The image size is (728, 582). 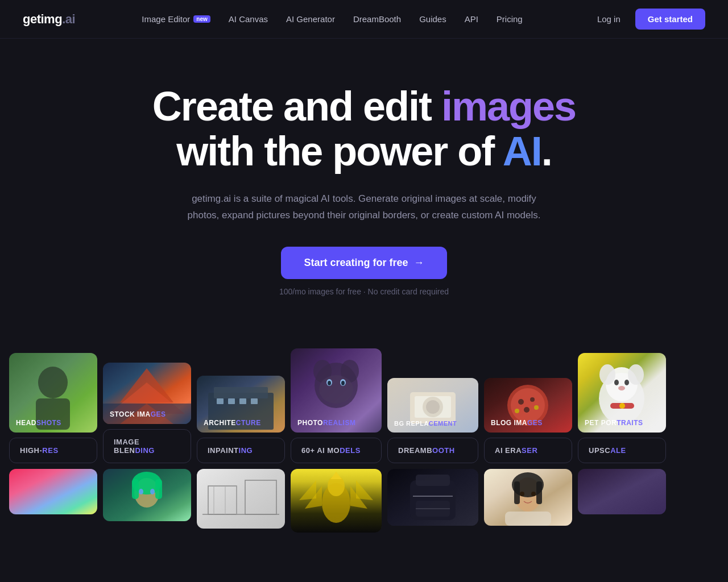 I want to click on card-sketch, so click(x=241, y=499).